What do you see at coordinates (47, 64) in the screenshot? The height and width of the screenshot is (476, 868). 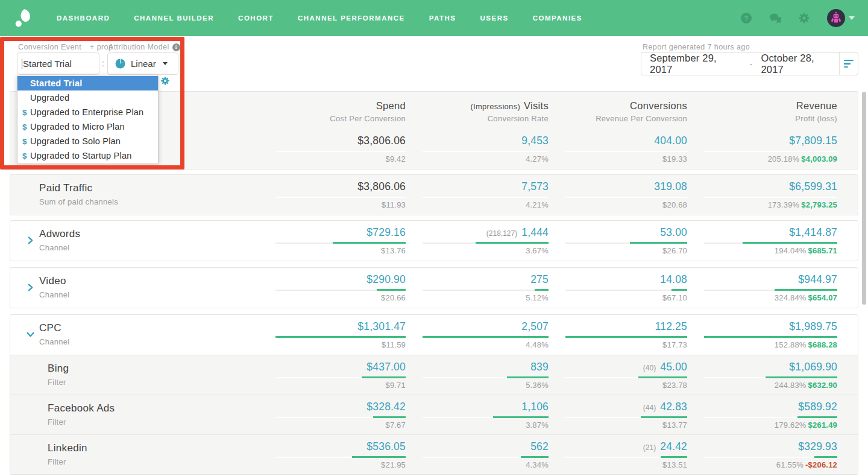 I see `conversion-event-value: Started Trial` at bounding box center [47, 64].